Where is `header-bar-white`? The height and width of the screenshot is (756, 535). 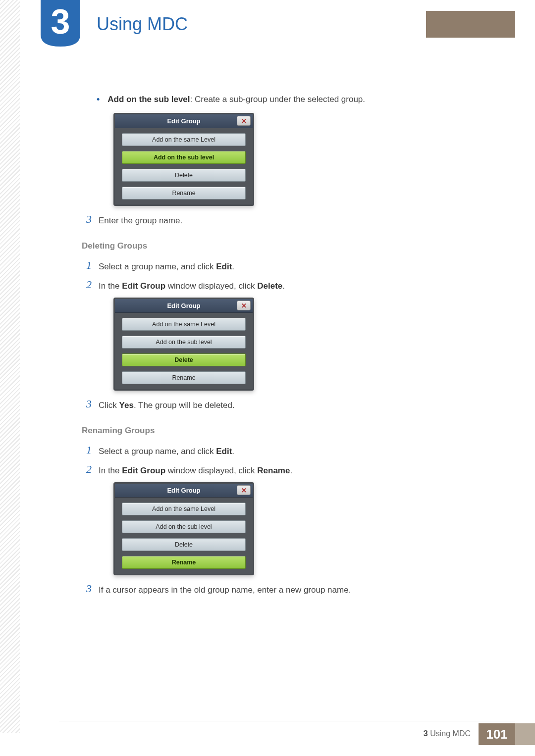 header-bar-white is located at coordinates (223, 24).